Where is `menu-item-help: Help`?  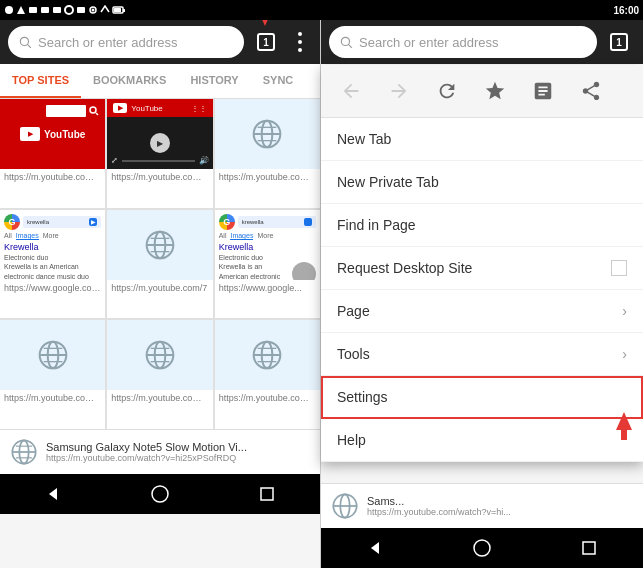
menu-item-help: Help is located at coordinates (482, 440).